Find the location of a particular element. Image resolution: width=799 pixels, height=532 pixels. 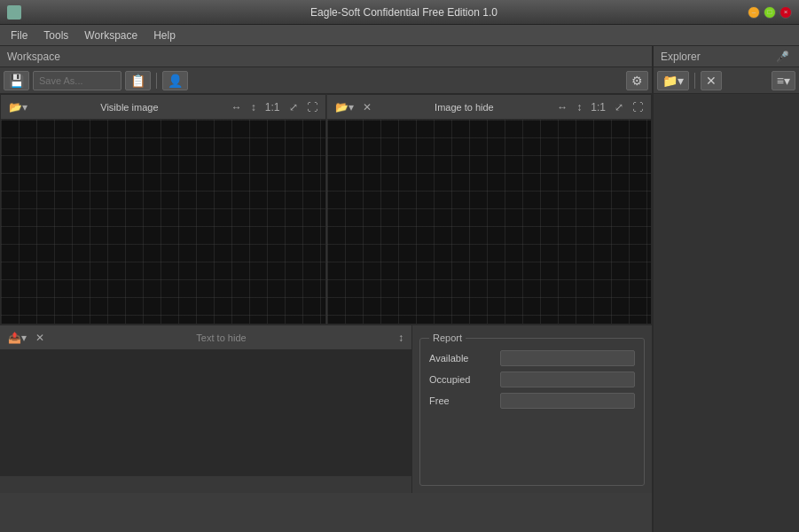

visible-fit-button: ⤢ is located at coordinates (294, 107).